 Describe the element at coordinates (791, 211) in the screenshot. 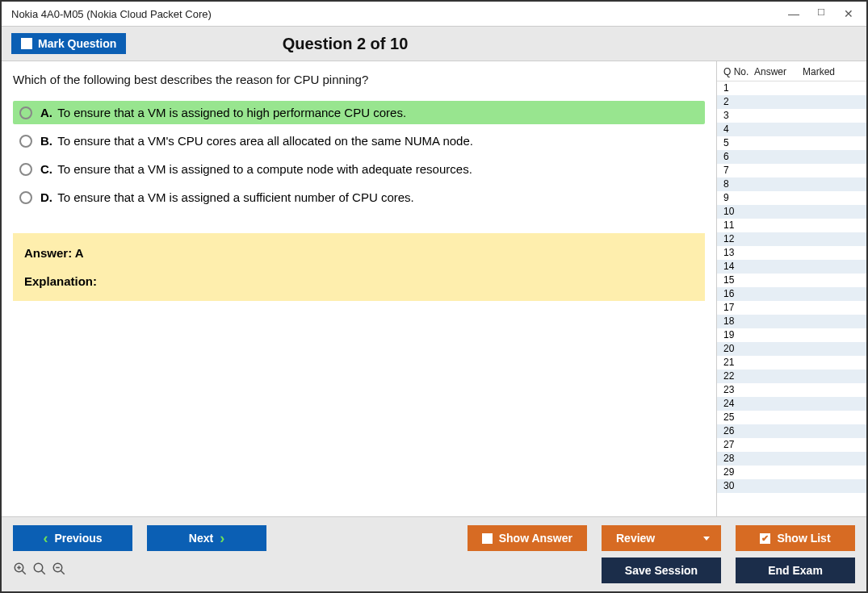

I see `question-list-row: 10` at that location.